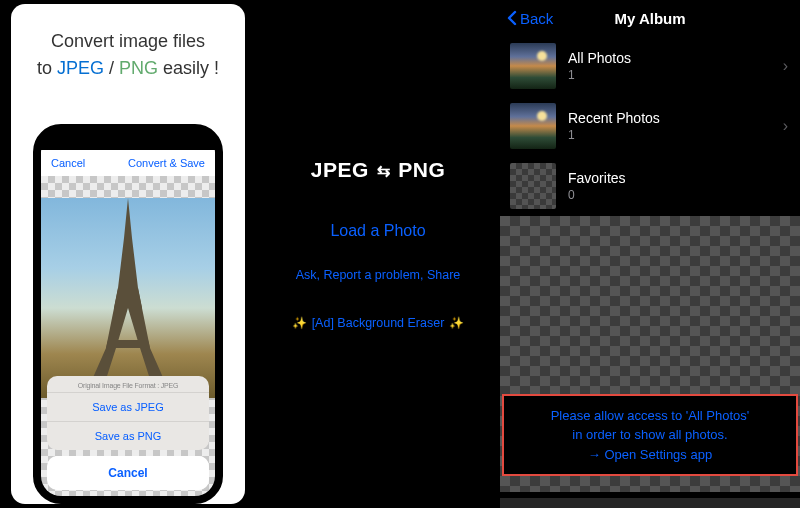 The image size is (800, 508). I want to click on app-title: JPEG ⇆ PNG, so click(378, 170).